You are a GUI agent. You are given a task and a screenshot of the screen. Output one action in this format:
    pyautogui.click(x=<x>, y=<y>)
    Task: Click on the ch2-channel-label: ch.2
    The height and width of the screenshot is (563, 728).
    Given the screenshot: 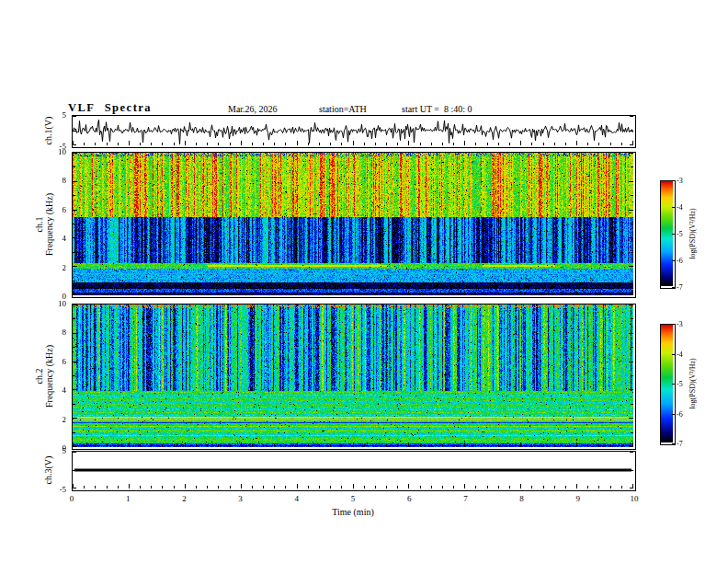 What is the action you would take?
    pyautogui.click(x=39, y=376)
    